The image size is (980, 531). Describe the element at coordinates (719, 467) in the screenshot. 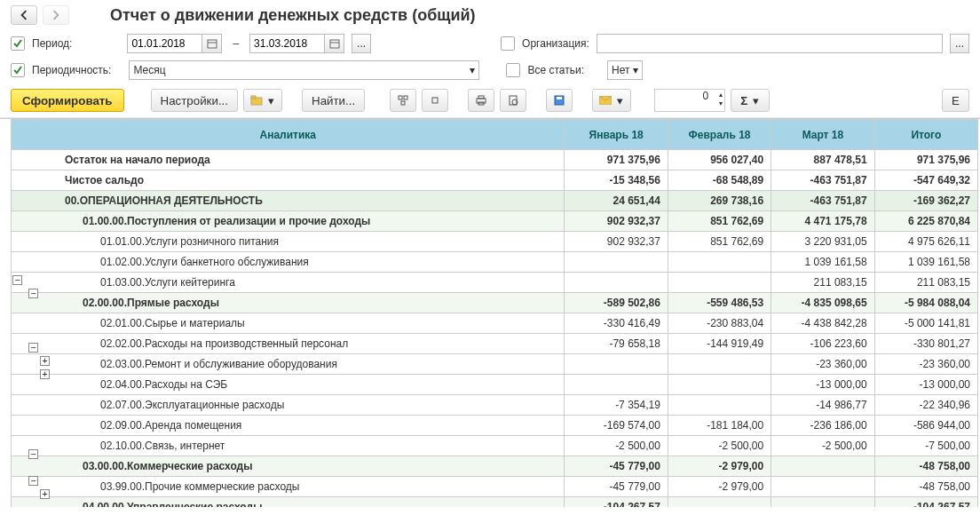

I see `cell-value: -2 979,00` at that location.